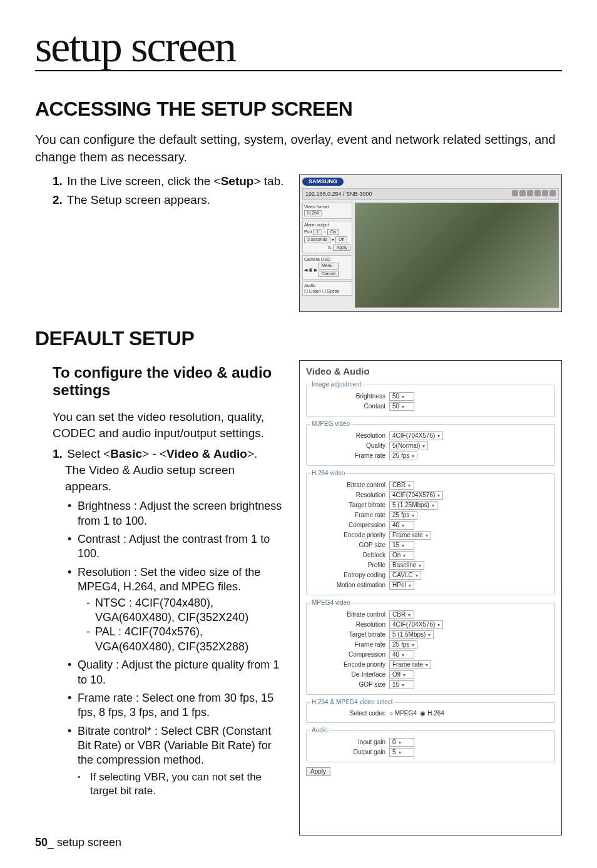 This screenshot has width=597, height=868. What do you see at coordinates (402, 655) in the screenshot?
I see `mpeg4-compression-select: 40` at bounding box center [402, 655].